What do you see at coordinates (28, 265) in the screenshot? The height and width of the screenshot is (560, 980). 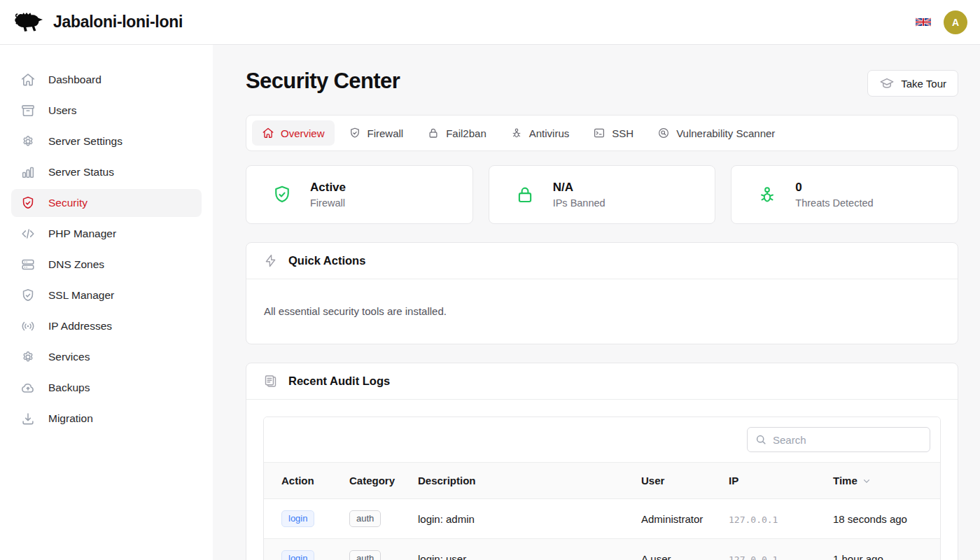 I see `server-stack-icon` at bounding box center [28, 265].